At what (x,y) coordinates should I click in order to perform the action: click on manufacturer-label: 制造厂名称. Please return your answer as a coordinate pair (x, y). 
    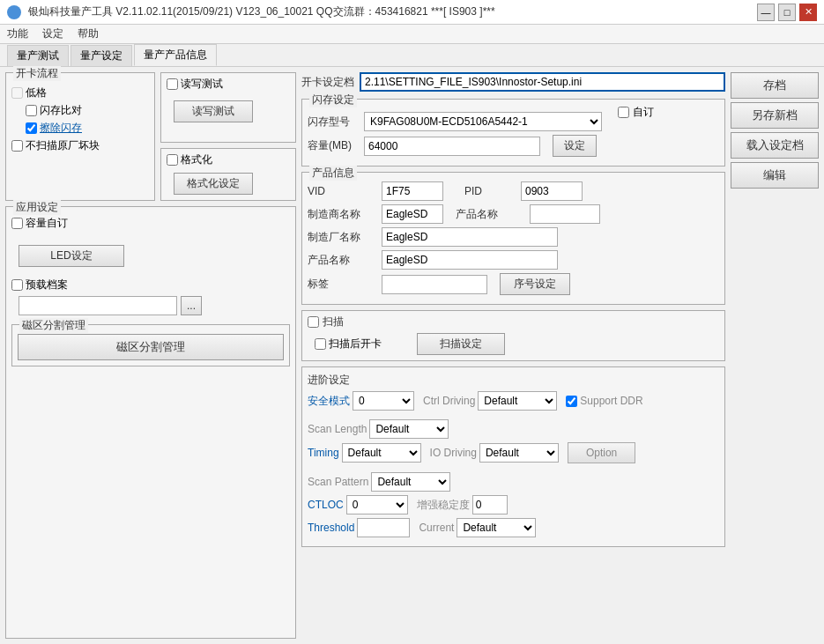
    Looking at the image, I should click on (343, 238).